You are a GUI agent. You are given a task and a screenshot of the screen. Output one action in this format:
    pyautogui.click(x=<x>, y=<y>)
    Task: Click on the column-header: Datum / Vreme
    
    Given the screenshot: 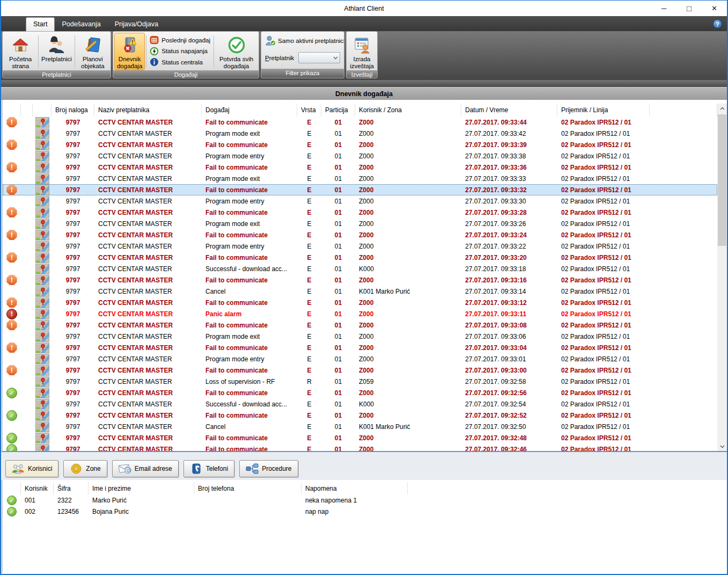 What is the action you would take?
    pyautogui.click(x=510, y=110)
    